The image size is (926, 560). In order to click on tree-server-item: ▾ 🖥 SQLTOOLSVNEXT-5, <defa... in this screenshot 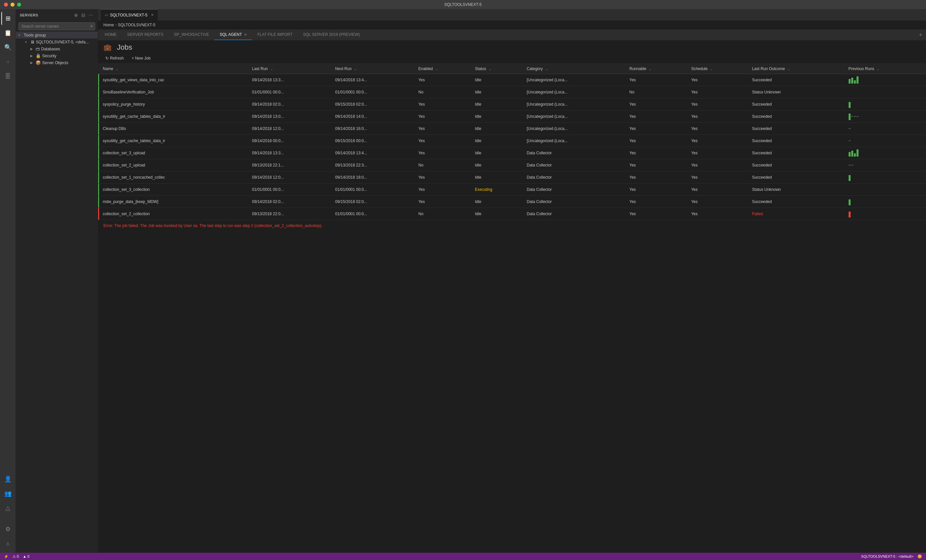, I will do `click(57, 42)`.